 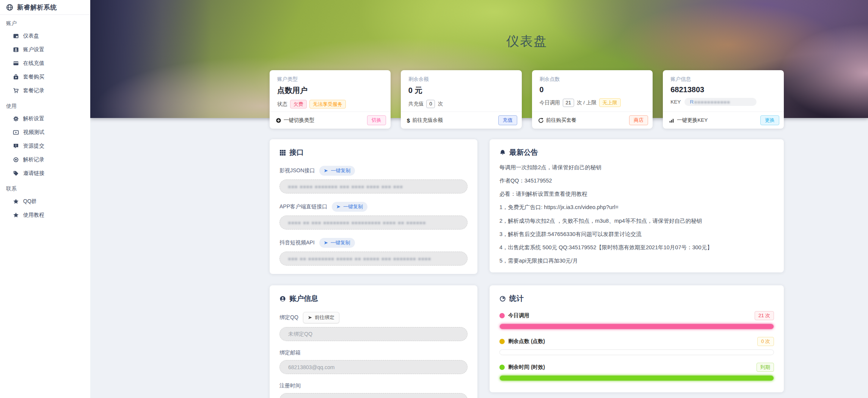 I want to click on app-logo: 新睿解析系统, so click(x=45, y=8).